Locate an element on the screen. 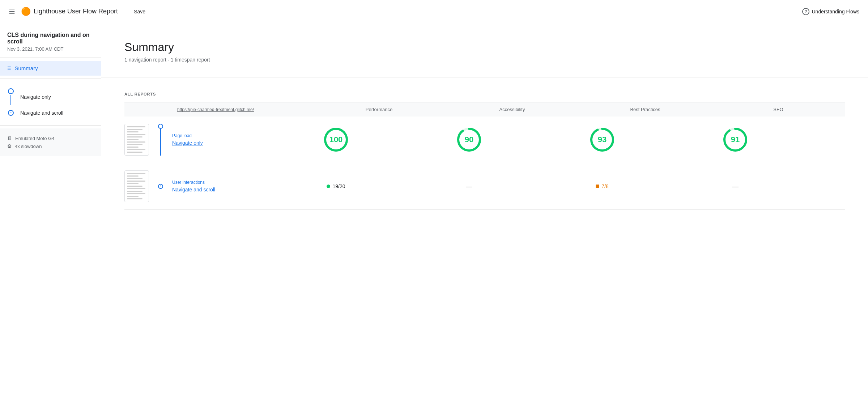 This screenshot has height=398, width=868. all-reports-label: ALL REPORTS is located at coordinates (485, 94).